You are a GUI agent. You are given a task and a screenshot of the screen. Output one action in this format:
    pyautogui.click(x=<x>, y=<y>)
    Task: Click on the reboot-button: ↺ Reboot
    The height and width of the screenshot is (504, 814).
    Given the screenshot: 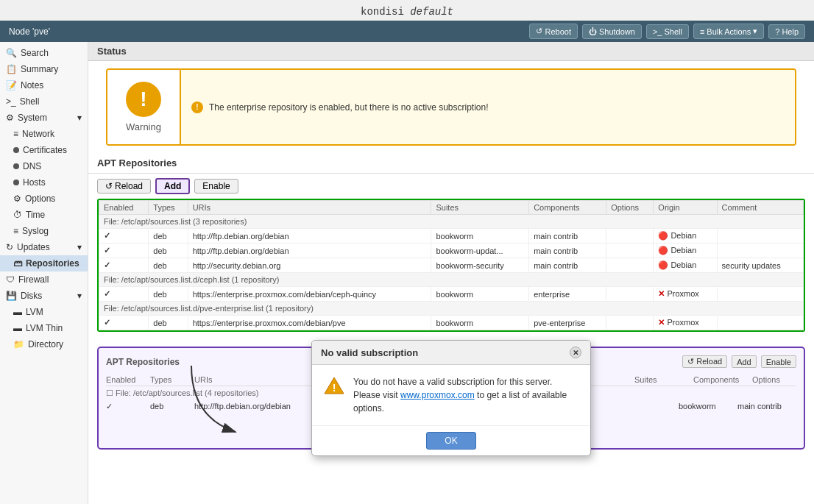 What is the action you would take?
    pyautogui.click(x=553, y=31)
    